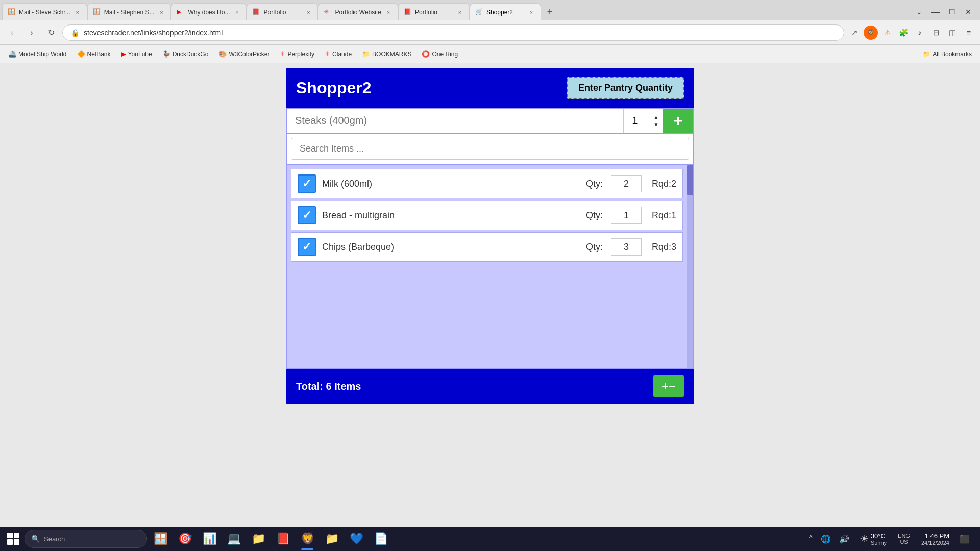 Image resolution: width=980 pixels, height=551 pixels. Describe the element at coordinates (826, 539) in the screenshot. I see `network-icon: 🌐` at that location.